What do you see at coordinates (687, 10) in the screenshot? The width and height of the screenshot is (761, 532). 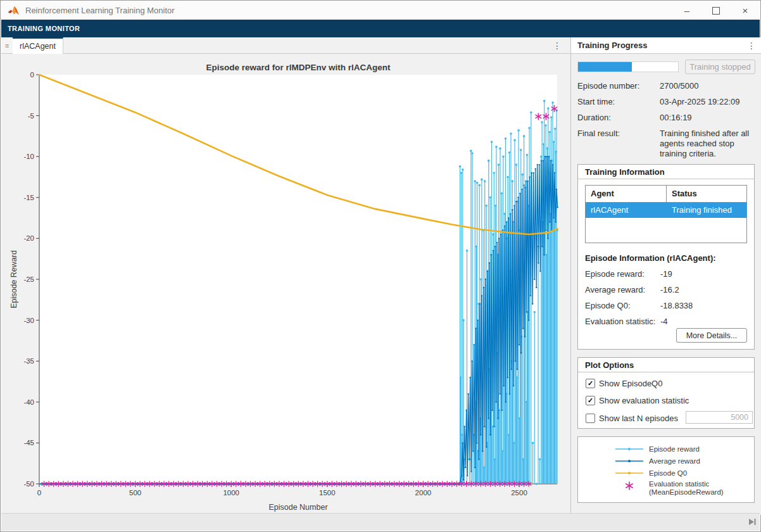 I see `minimize-button: –` at bounding box center [687, 10].